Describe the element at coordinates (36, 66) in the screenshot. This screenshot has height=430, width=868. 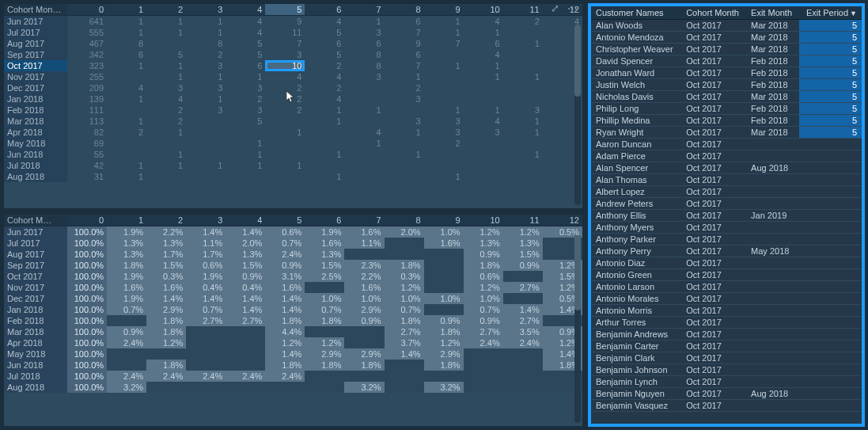
I see `row-label: Oct 2017` at that location.